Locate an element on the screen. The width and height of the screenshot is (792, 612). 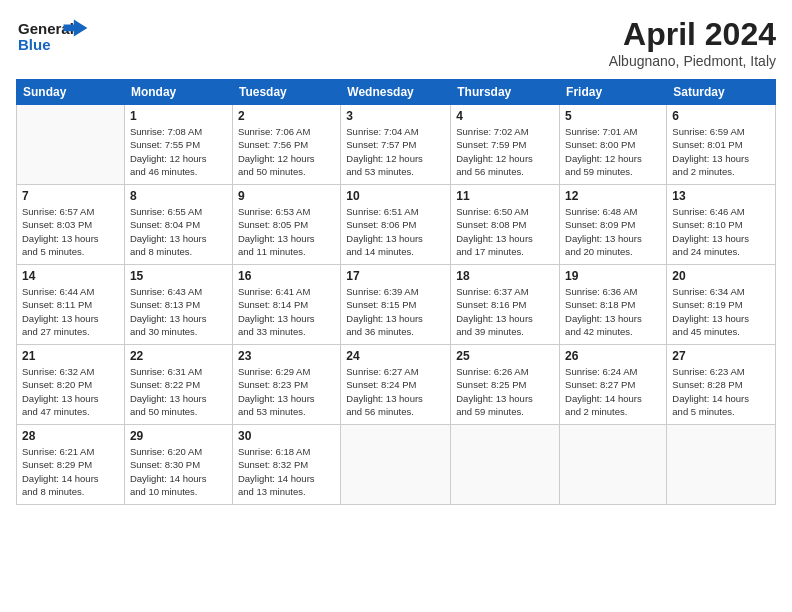
day-number: 22 is located at coordinates (178, 356).